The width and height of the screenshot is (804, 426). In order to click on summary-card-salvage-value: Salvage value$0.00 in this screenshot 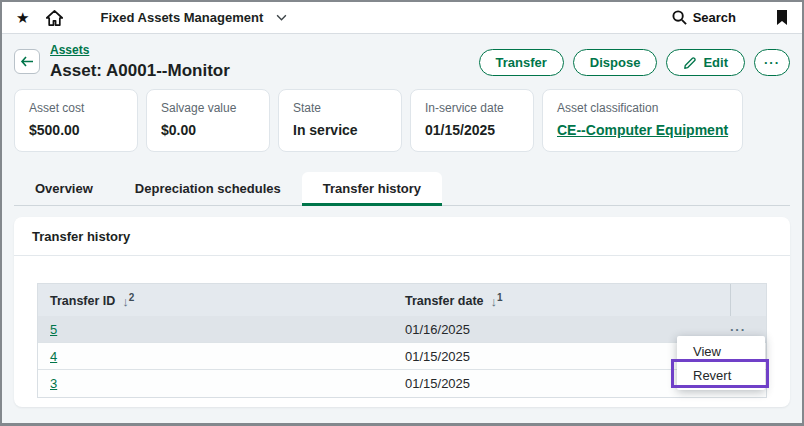, I will do `click(208, 120)`.